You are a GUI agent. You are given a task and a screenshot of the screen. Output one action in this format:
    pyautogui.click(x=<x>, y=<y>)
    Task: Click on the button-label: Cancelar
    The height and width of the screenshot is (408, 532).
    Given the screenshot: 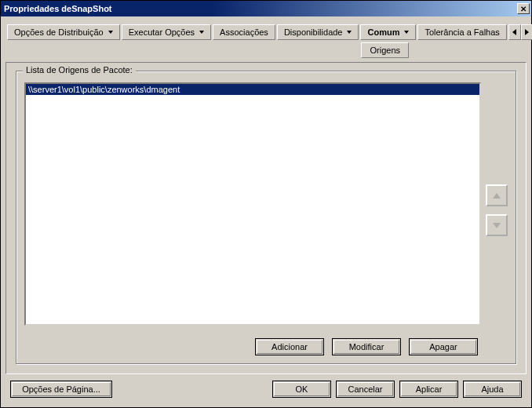 What is the action you would take?
    pyautogui.click(x=365, y=389)
    